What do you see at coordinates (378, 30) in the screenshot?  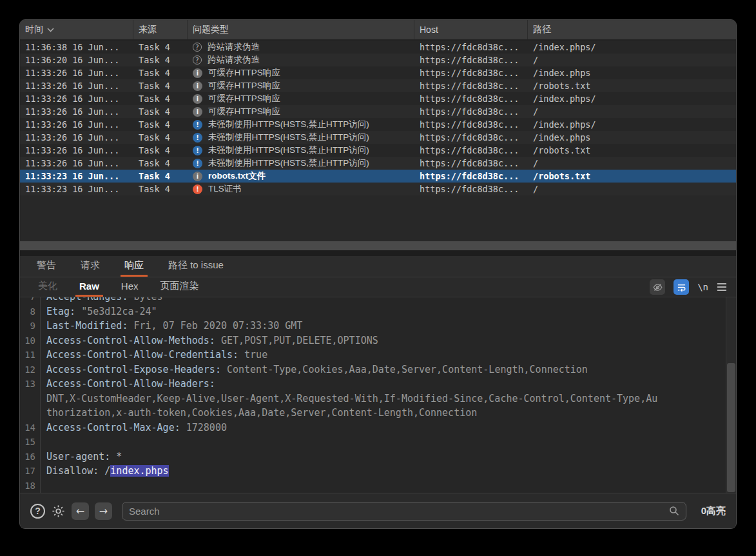 I see `issue-table-header: 时间 来源 问题类型 Host 路径` at bounding box center [378, 30].